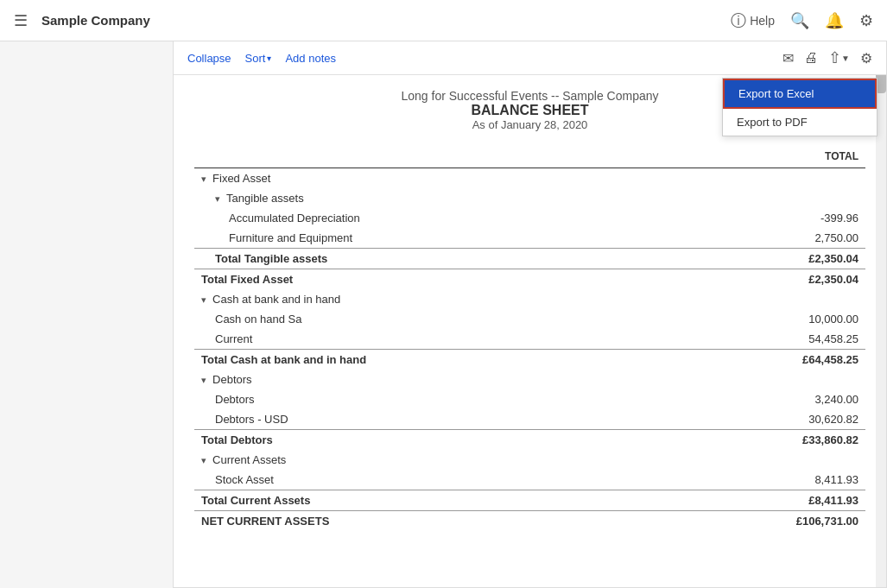 This screenshot has width=887, height=588. Describe the element at coordinates (866, 59) in the screenshot. I see `report-settings-icon: ⚙` at that location.